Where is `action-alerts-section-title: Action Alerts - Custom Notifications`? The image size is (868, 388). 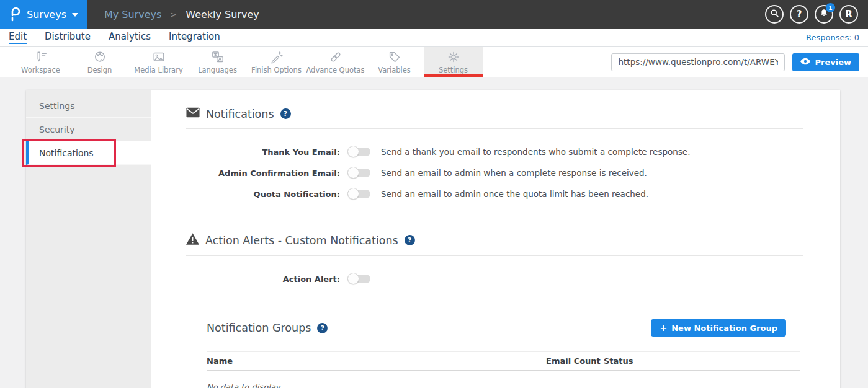 action-alerts-section-title: Action Alerts - Custom Notifications is located at coordinates (302, 240).